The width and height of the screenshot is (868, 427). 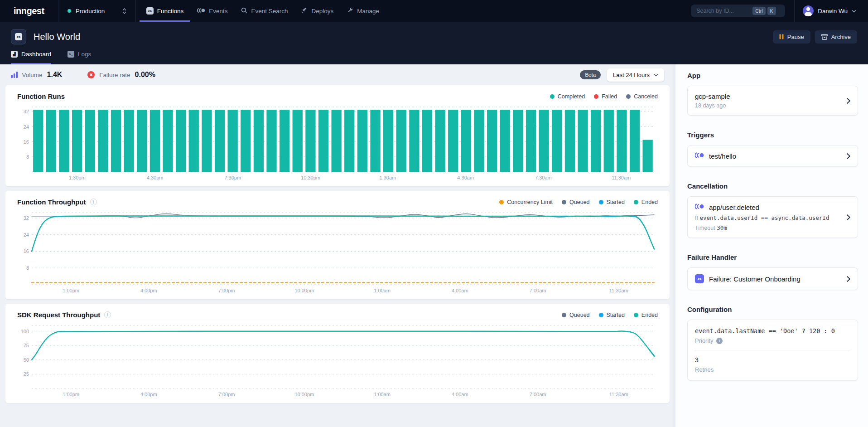 I want to click on legend-item: Ended, so click(x=646, y=202).